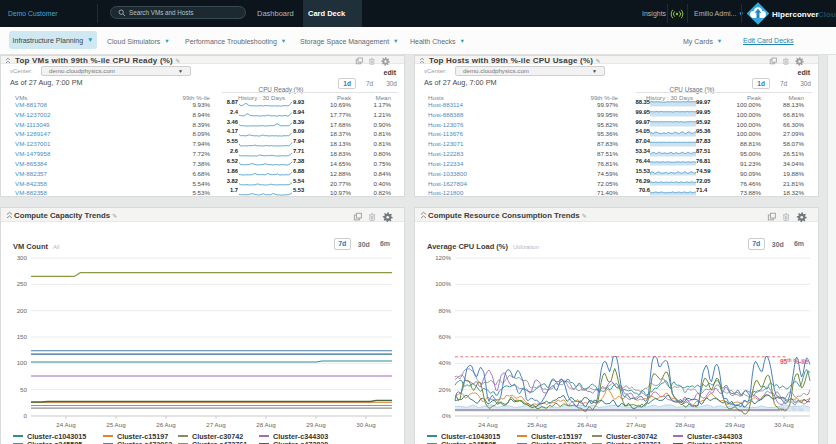 The image size is (836, 444). I want to click on svg-text: 0, so click(26, 416).